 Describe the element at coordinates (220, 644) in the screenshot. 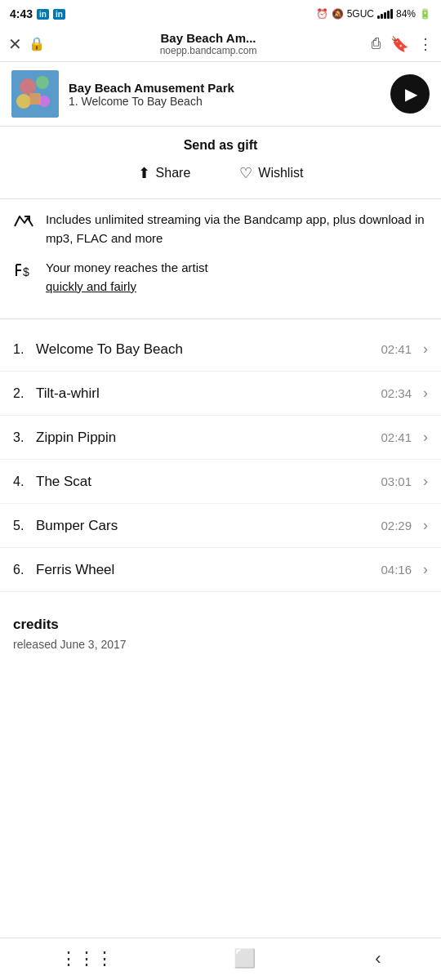

I see `credits-preview: released June 3, 2017` at that location.